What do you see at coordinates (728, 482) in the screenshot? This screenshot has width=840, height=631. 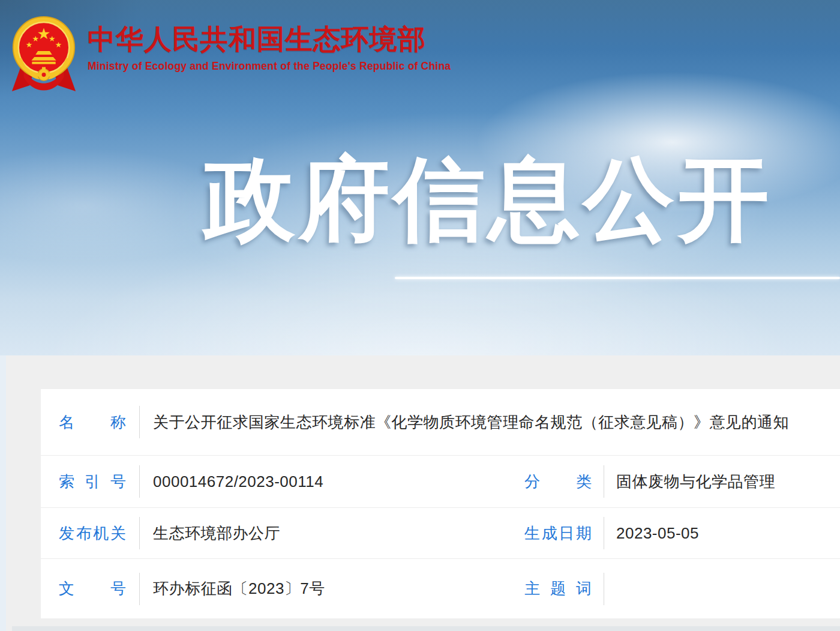 I see `field-value-category: 固体废物与化学品管理` at bounding box center [728, 482].